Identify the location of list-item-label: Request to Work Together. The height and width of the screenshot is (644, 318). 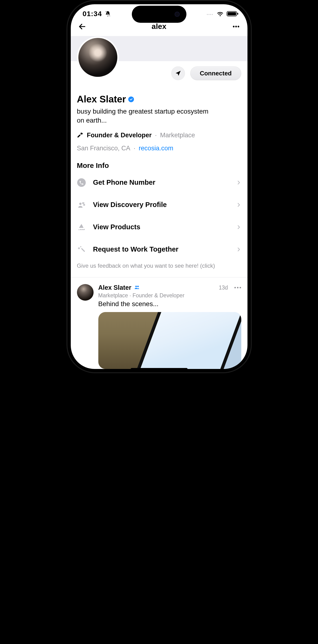
(161, 250).